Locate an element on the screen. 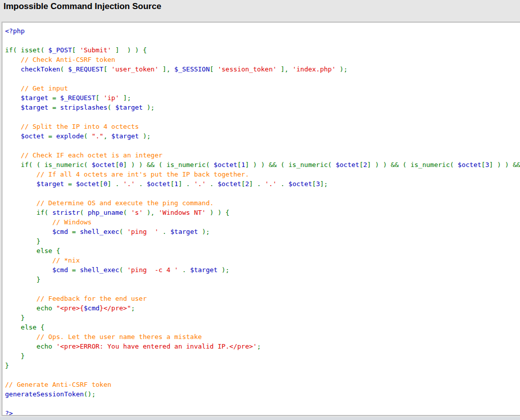 The height and width of the screenshot is (420, 520). code-line: ?> is located at coordinates (263, 411).